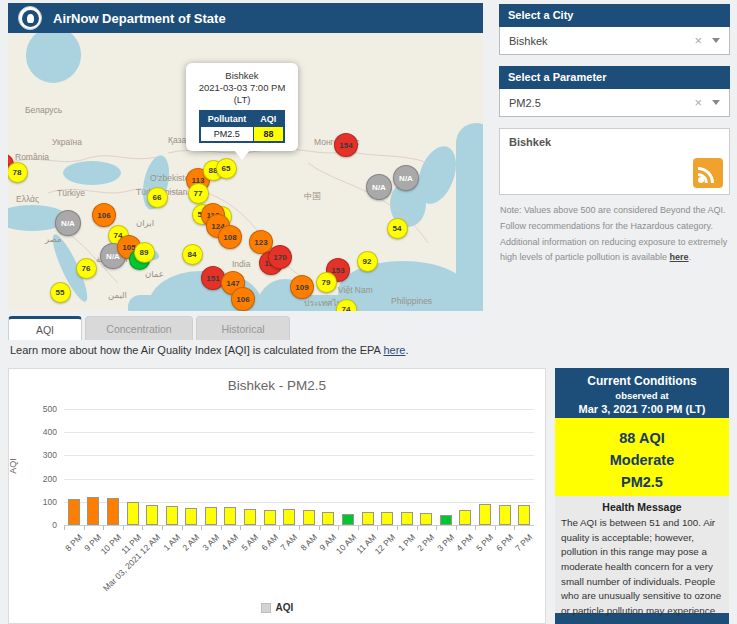  Describe the element at coordinates (226, 168) in the screenshot. I see `map-marker: 65` at that location.